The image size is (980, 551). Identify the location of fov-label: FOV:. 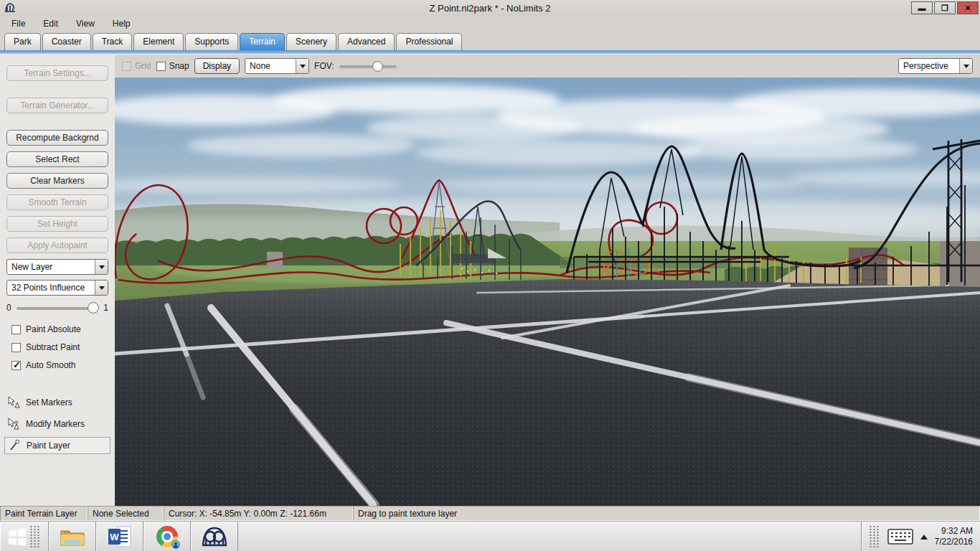
(324, 66).